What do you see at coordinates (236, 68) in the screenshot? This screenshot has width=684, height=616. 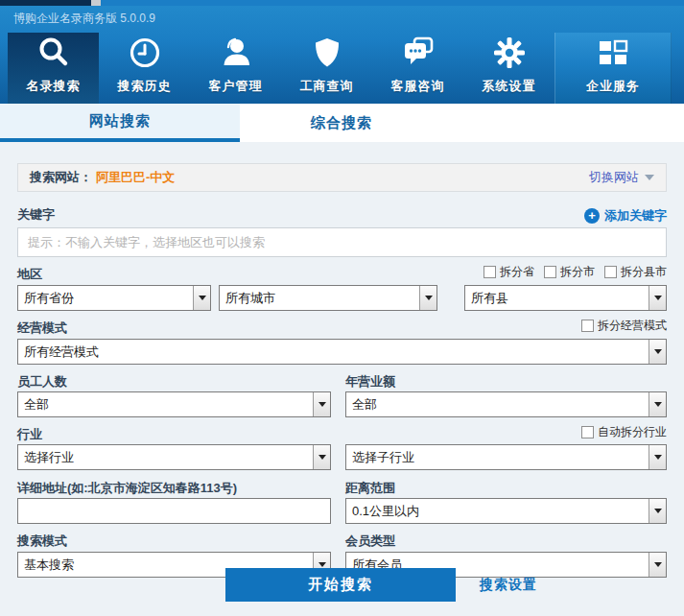 I see `nav-item-customer-management: 客户管理` at bounding box center [236, 68].